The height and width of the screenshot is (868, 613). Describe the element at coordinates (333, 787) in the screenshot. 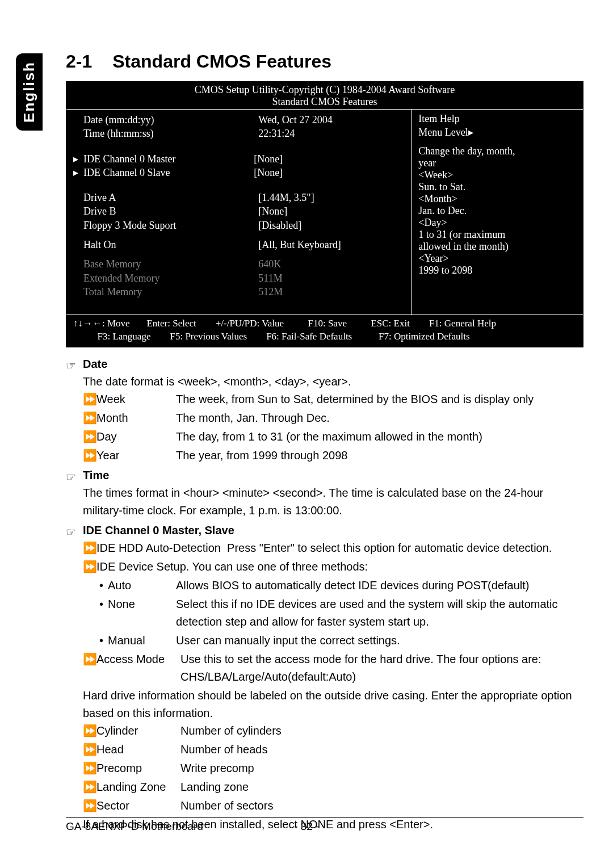

I see `ide-field-landingzone: ⏩Landing ZoneLanding zone` at that location.